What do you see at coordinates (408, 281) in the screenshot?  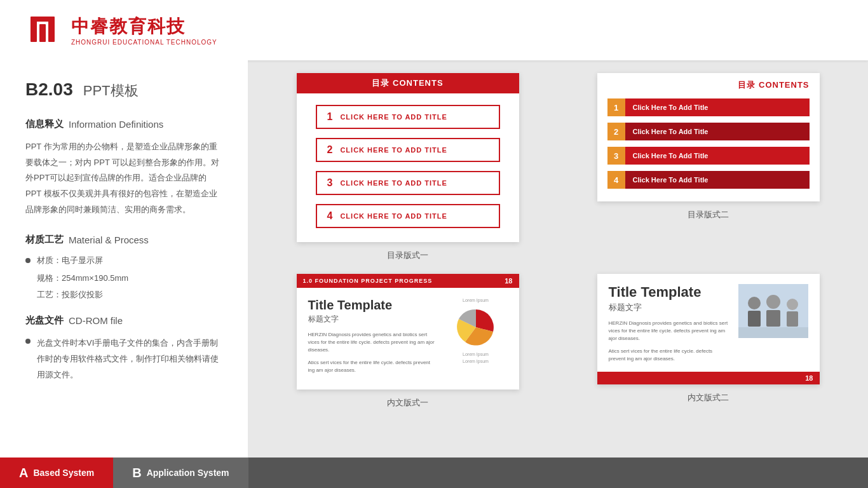 I see `inner1-topbar: 1.0 FOUNDATION PROJECT PROGRESS 18` at bounding box center [408, 281].